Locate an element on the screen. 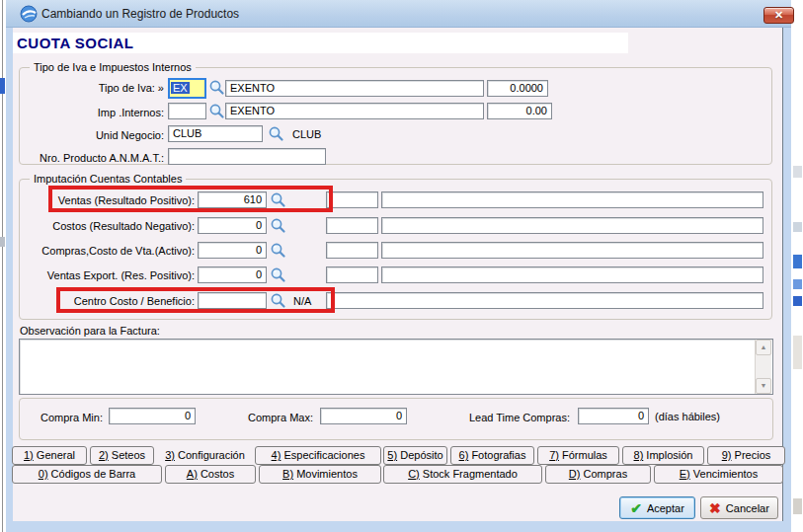  anmat-input is located at coordinates (247, 156).